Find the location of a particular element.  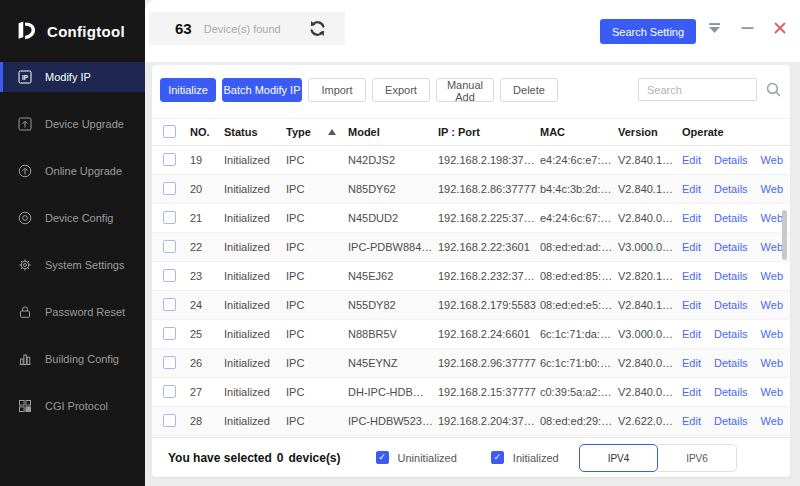

batch-modify-ip-button: Batch Modify IP is located at coordinates (262, 90).